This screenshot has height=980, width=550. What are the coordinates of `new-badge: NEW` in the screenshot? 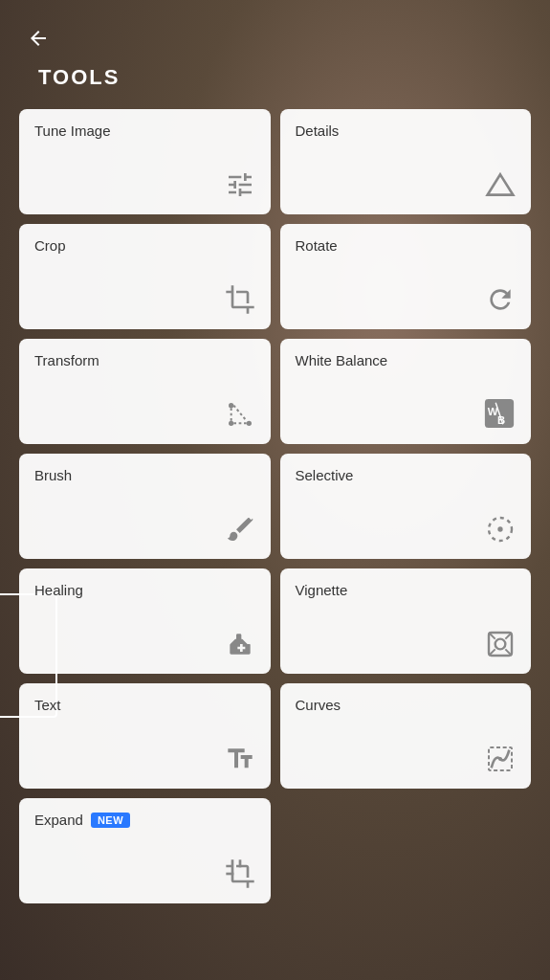 It's located at (111, 820).